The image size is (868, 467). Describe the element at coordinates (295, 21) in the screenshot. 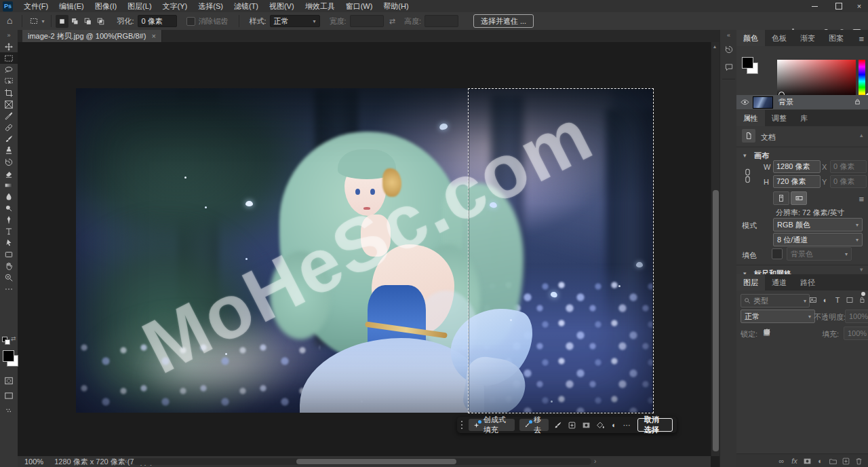

I see `style-dropdown: 正常 ▾` at that location.